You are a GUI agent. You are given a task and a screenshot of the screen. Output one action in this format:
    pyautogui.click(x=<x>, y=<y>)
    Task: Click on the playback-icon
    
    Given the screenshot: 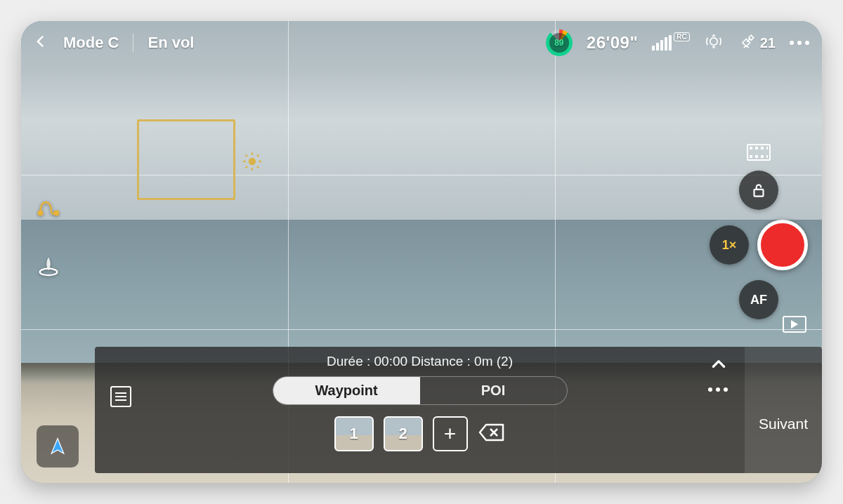 What is the action you would take?
    pyautogui.click(x=795, y=324)
    